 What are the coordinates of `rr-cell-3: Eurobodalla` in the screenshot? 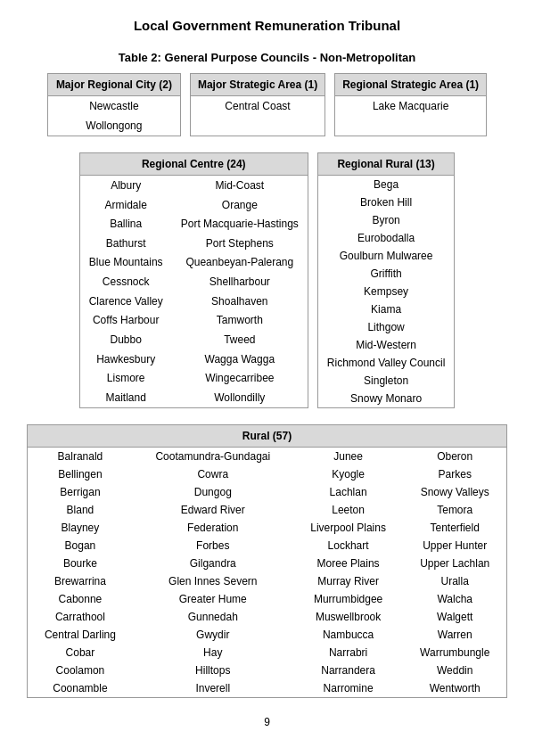 It's located at (386, 238).